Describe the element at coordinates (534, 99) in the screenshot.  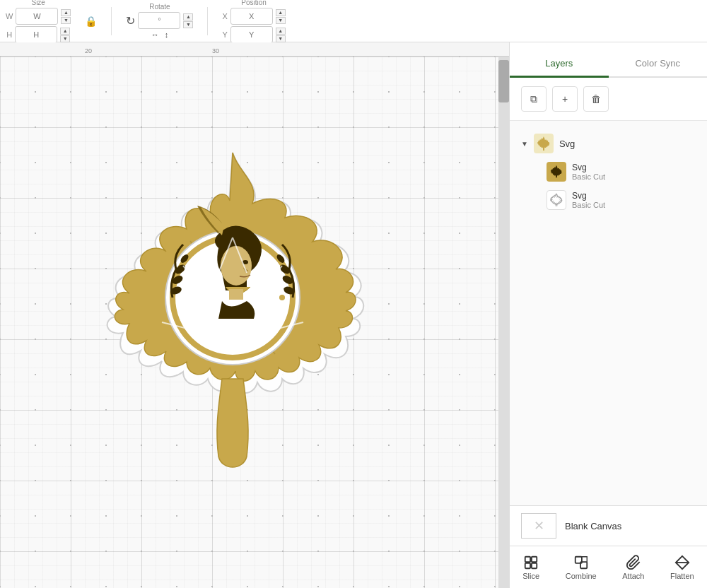
I see `duplicate-layer-button: ⧉` at that location.